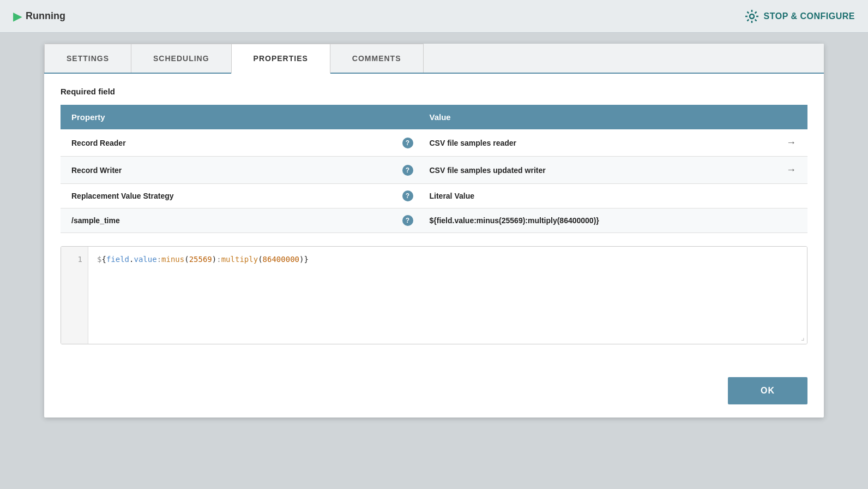 The width and height of the screenshot is (868, 489). I want to click on code-close-paren-1: ), so click(214, 259).